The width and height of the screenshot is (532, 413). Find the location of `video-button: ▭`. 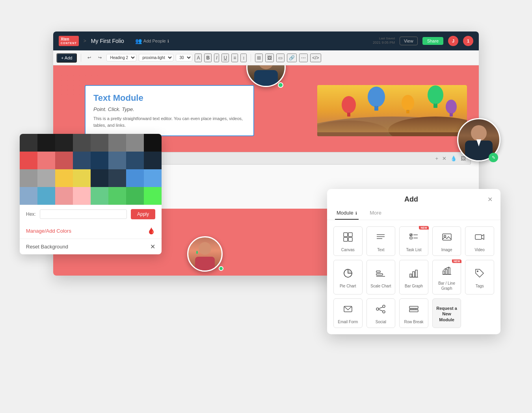

video-button: ▭ is located at coordinates (281, 58).